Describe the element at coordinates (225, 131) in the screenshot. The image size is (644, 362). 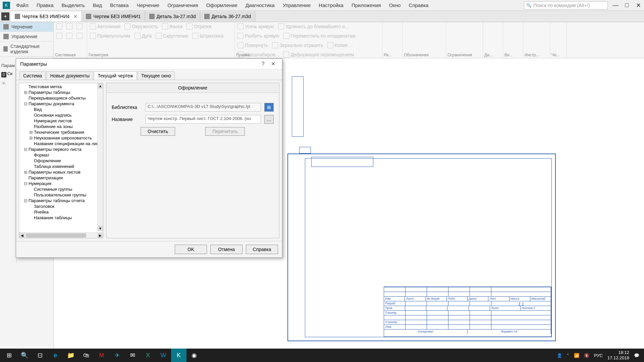
I see `reread-button: Перечитать` at that location.